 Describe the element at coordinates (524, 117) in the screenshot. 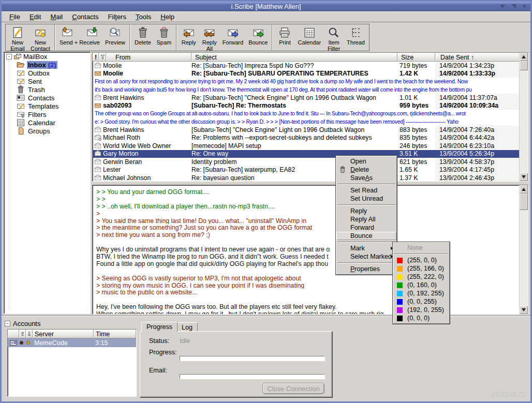

I see `mail-list-scrollbar` at that location.